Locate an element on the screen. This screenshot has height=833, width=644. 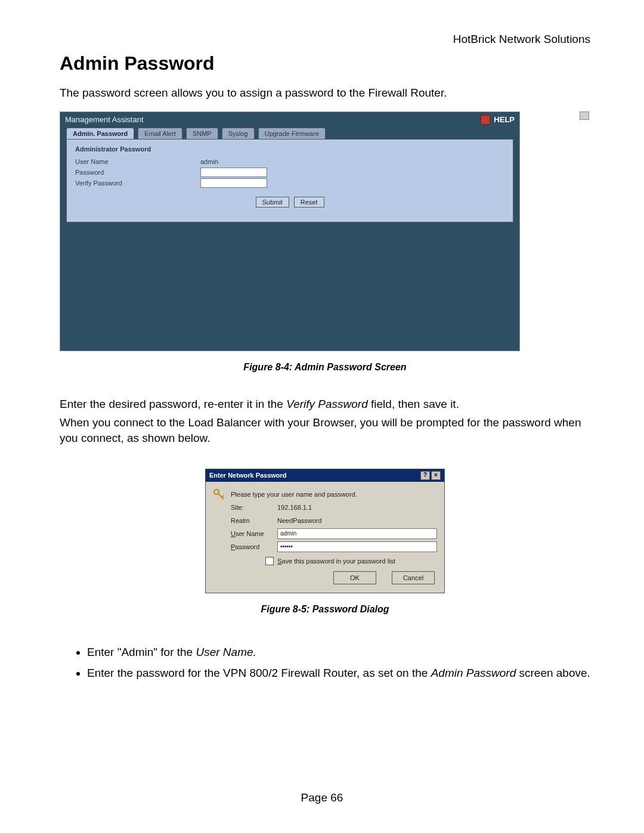
admin-password-panel: Administrator Password User Name admin P… is located at coordinates (290, 181).